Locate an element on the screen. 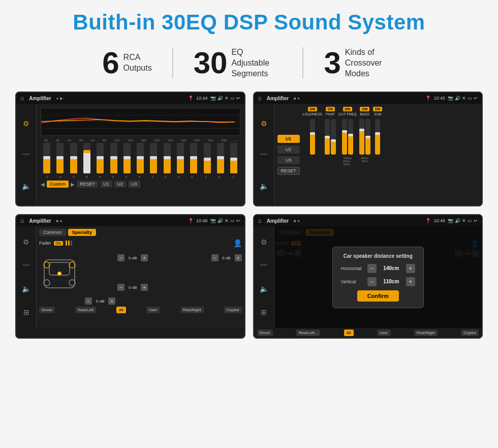  rearright-btn: RearRight is located at coordinates (192, 310).